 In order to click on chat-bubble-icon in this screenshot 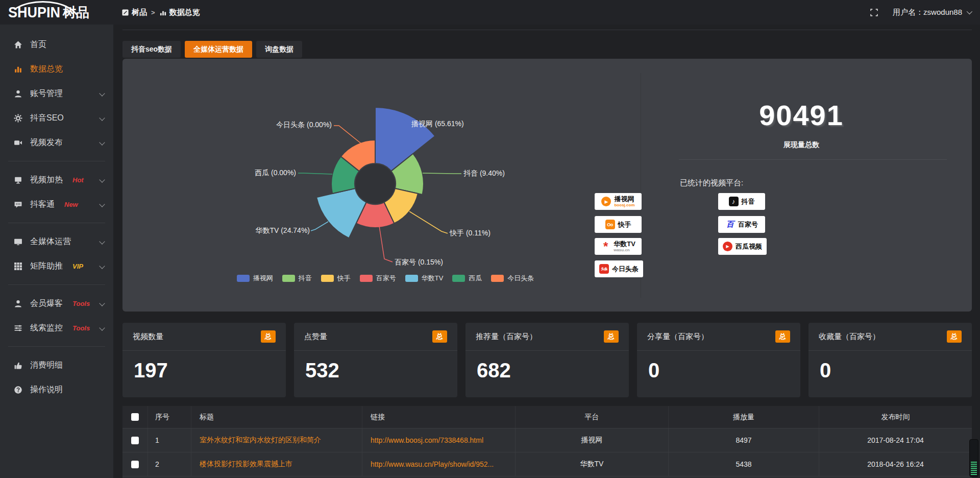, I will do `click(18, 204)`.